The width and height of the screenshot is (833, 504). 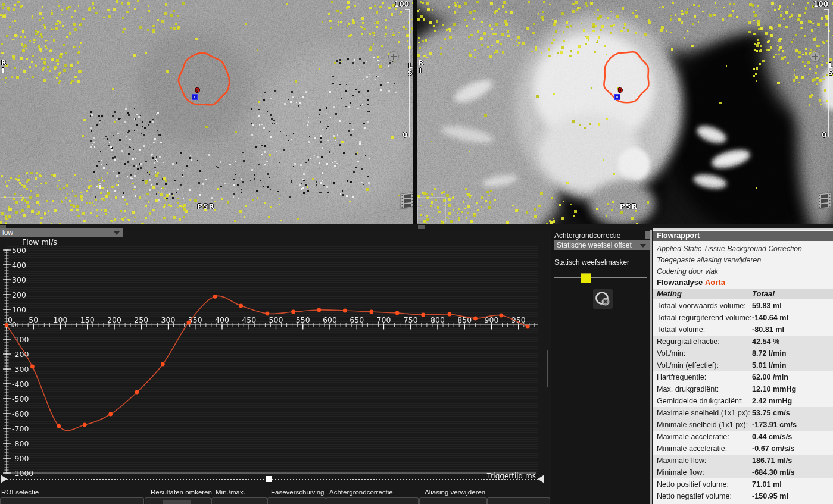 I want to click on report-row-label: Minimale flow:, so click(x=681, y=472).